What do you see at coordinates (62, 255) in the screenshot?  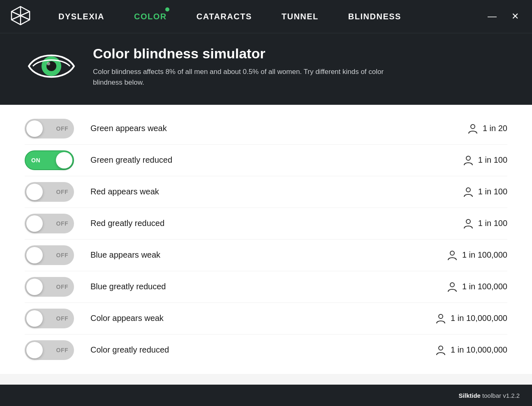 I see `toggle-label-blue-weak: OFF` at bounding box center [62, 255].